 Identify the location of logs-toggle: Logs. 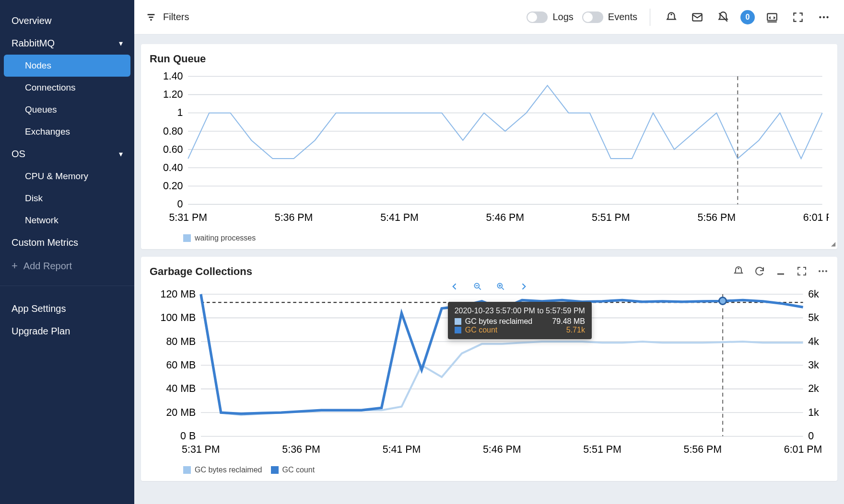
(550, 17).